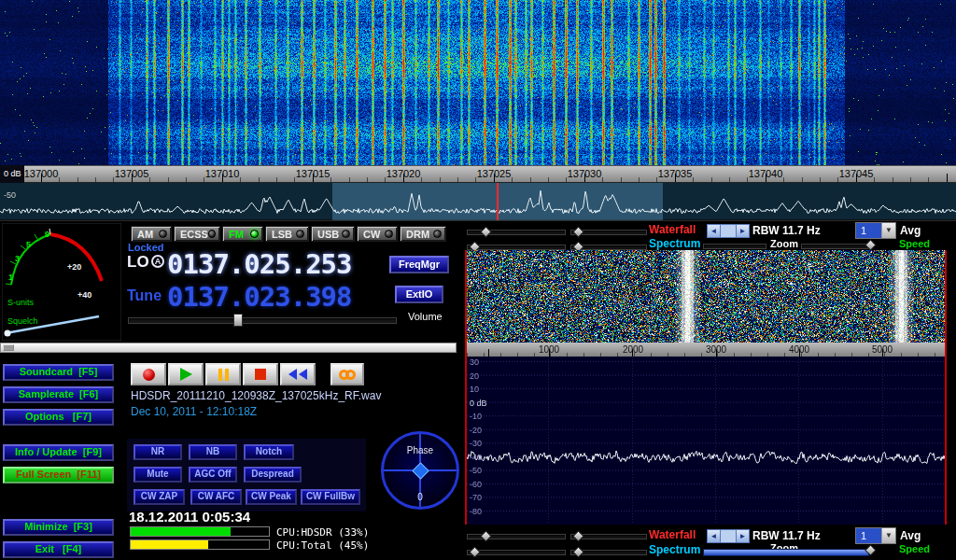 The image size is (956, 560). What do you see at coordinates (419, 265) in the screenshot?
I see `freqmgr-button: FreqMgr` at bounding box center [419, 265].